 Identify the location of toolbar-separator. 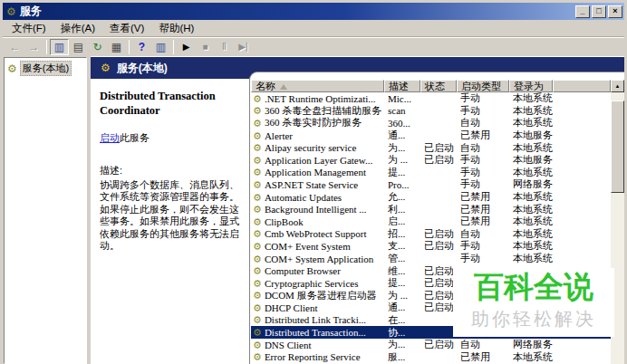
(129, 47).